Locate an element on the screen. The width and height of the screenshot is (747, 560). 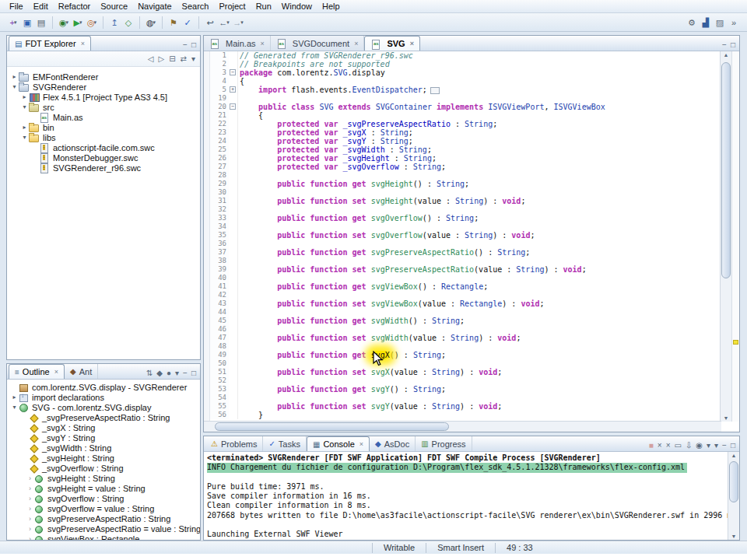
run-external-button: ◎▾ is located at coordinates (92, 23).